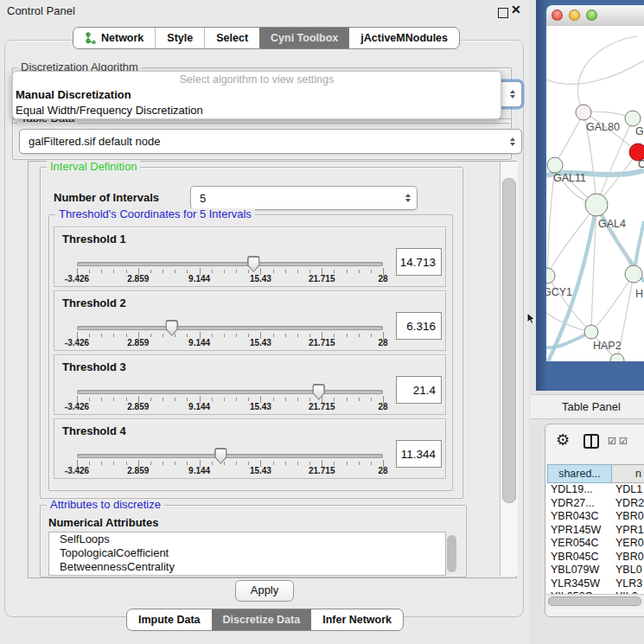  Describe the element at coordinates (591, 406) in the screenshot. I see `table-panel-title: Table Panel` at that location.